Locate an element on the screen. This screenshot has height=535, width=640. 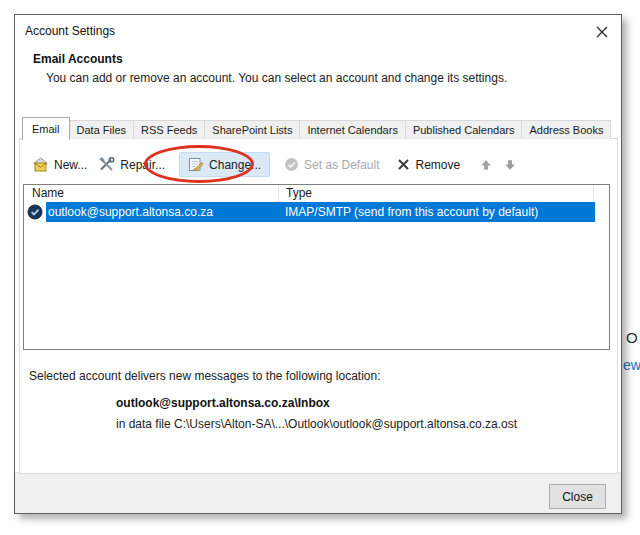
account-check-icon is located at coordinates (35, 212).